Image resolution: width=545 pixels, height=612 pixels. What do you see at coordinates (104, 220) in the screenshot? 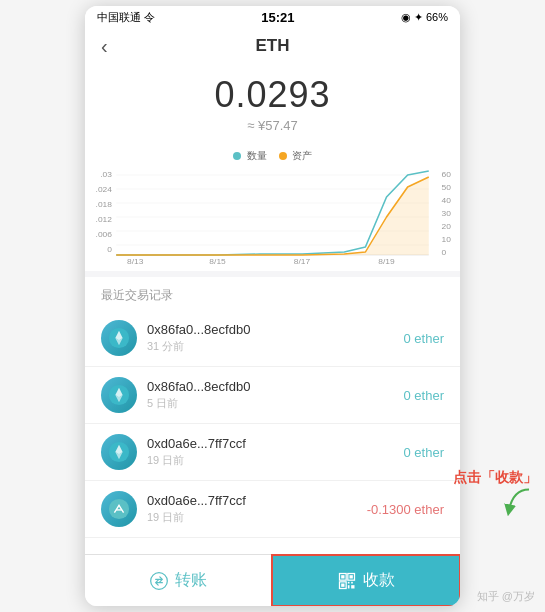
I see `svg-text: .012` at bounding box center [104, 220].